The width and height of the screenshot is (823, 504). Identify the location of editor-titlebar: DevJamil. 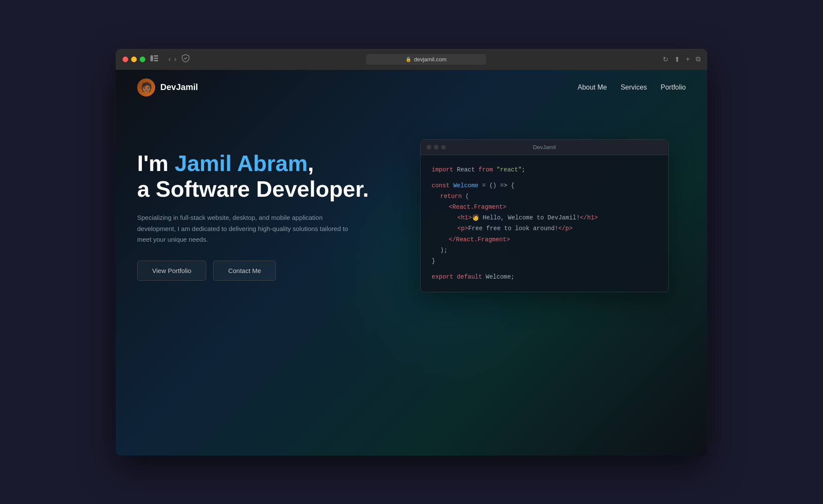
(544, 147).